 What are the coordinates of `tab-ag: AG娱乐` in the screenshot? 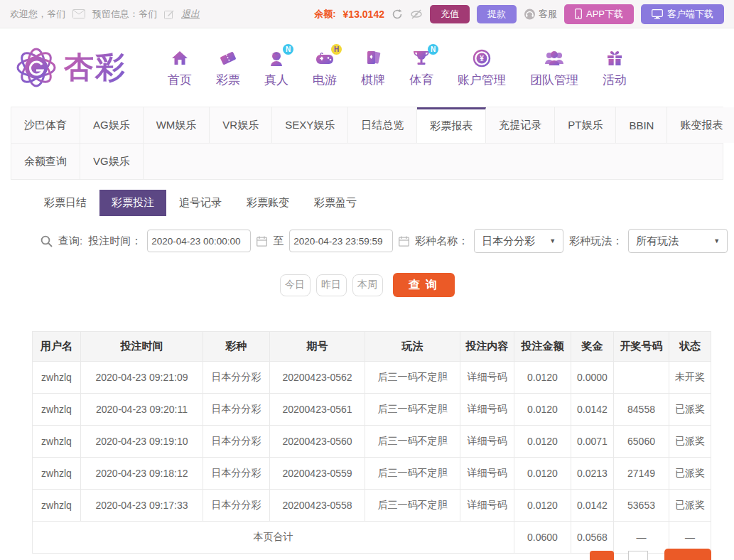 It's located at (112, 125).